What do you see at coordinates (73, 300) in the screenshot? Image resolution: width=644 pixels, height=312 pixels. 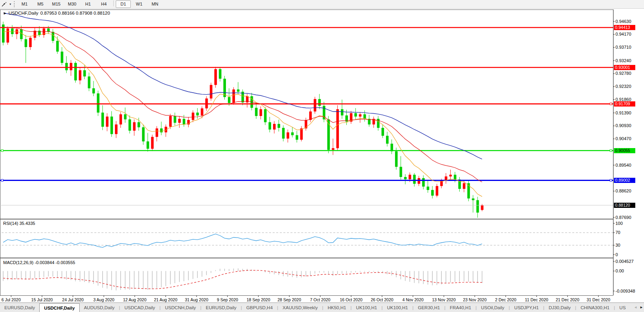 I see `date-axis-label: 24 Jul 2020` at bounding box center [73, 300].